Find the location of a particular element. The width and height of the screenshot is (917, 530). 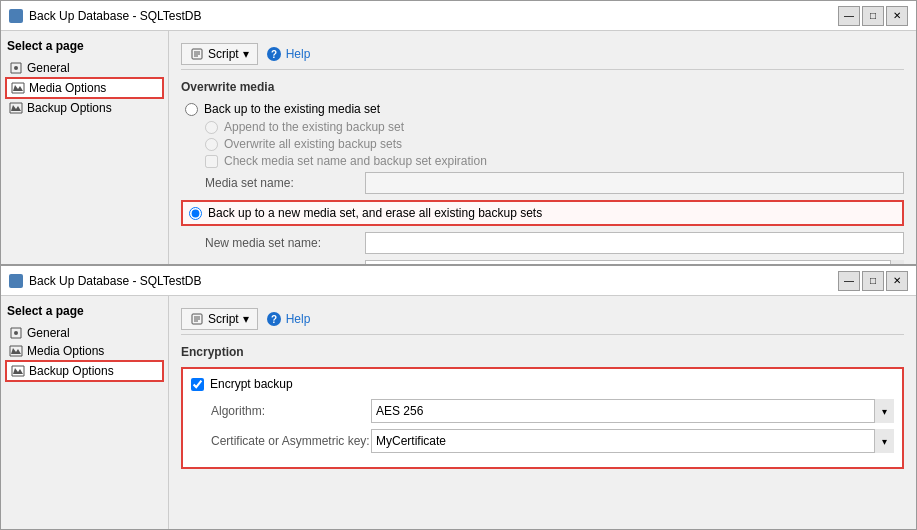

radio-new-media-label: Back up to a new media set, and erase al… is located at coordinates (375, 213).